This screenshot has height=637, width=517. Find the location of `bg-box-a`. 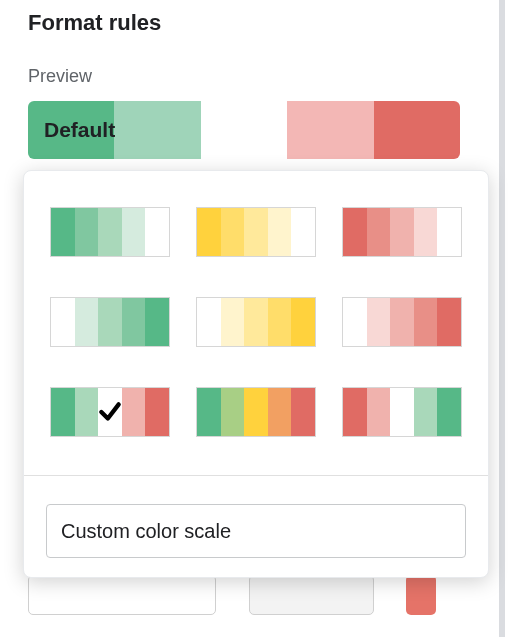

bg-box-a is located at coordinates (122, 595).